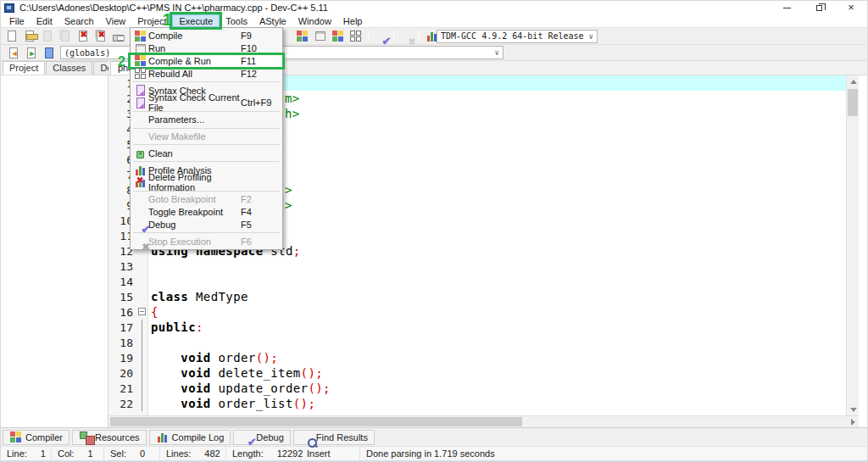  I want to click on open-file-icon, so click(29, 36).